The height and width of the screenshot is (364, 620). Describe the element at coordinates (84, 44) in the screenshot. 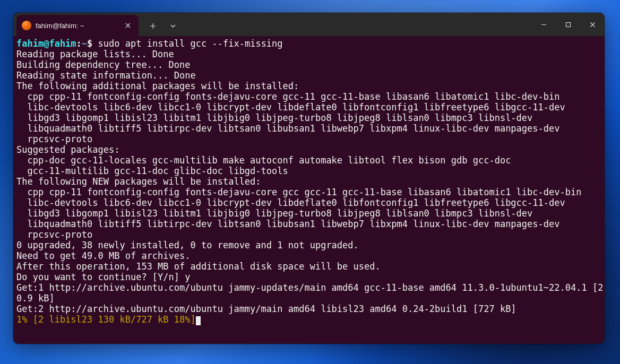

I see `prompt-path: ~` at that location.